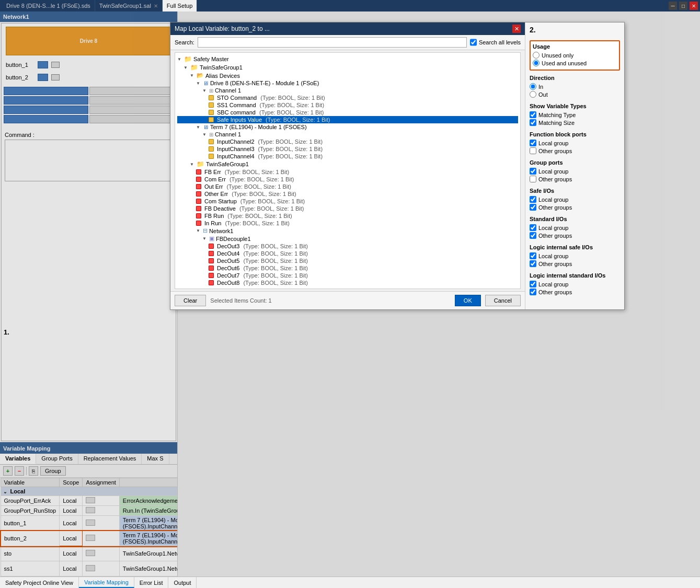 The width and height of the screenshot is (700, 588). What do you see at coordinates (533, 115) in the screenshot?
I see `matching-type-checkbox` at bounding box center [533, 115].